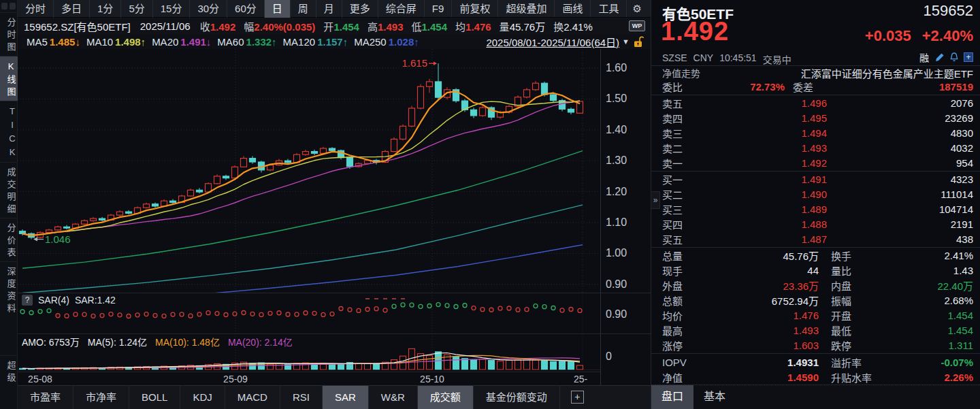  What do you see at coordinates (815, 133) in the screenshot?
I see `order-row: 卖三1.4944830` at bounding box center [815, 133].